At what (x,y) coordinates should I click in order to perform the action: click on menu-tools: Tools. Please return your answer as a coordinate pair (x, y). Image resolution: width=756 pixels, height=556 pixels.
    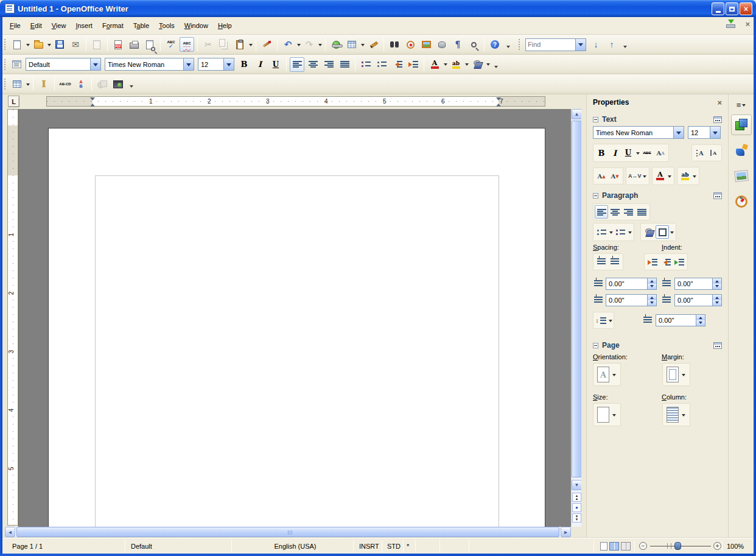
    Looking at the image, I should click on (167, 26).